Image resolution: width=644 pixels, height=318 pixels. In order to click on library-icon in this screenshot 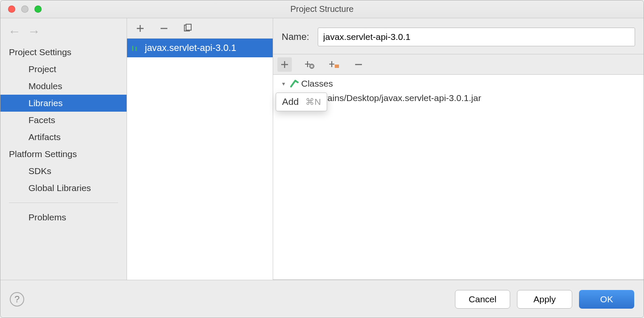, I will do `click(136, 48)`.